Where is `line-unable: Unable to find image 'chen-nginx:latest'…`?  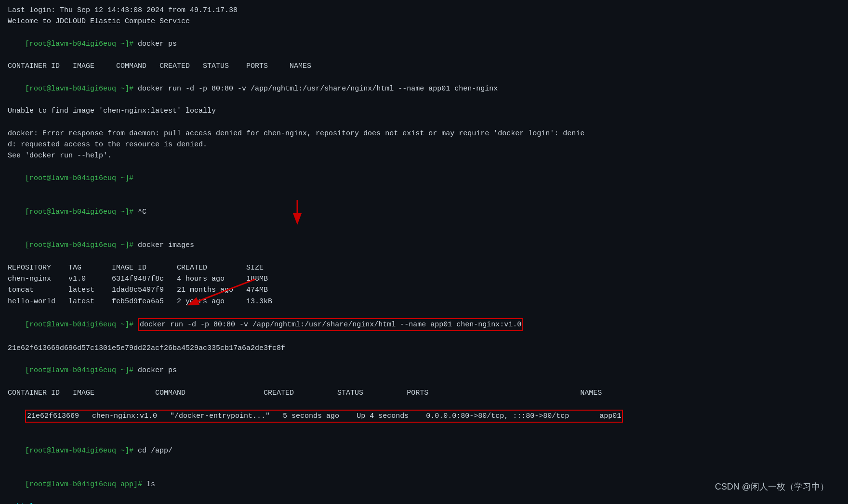
line-unable: Unable to find image 'chen-nginx:latest'… is located at coordinates (424, 111).